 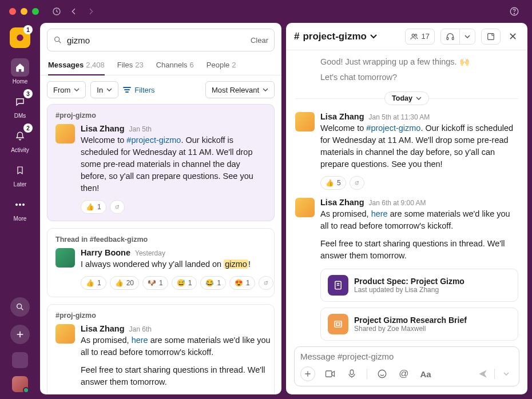 I want to click on reaction: 😅1, so click(x=184, y=283).